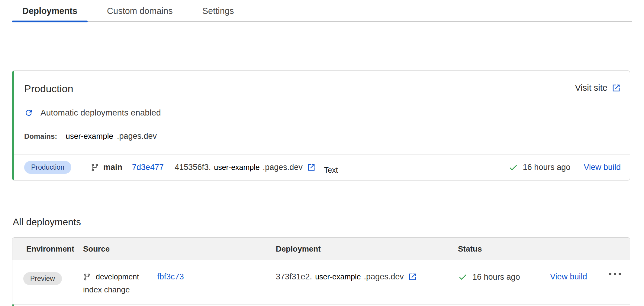 Image resolution: width=644 pixels, height=306 pixels. What do you see at coordinates (89, 136) in the screenshot?
I see `domain-name: user-example` at bounding box center [89, 136].